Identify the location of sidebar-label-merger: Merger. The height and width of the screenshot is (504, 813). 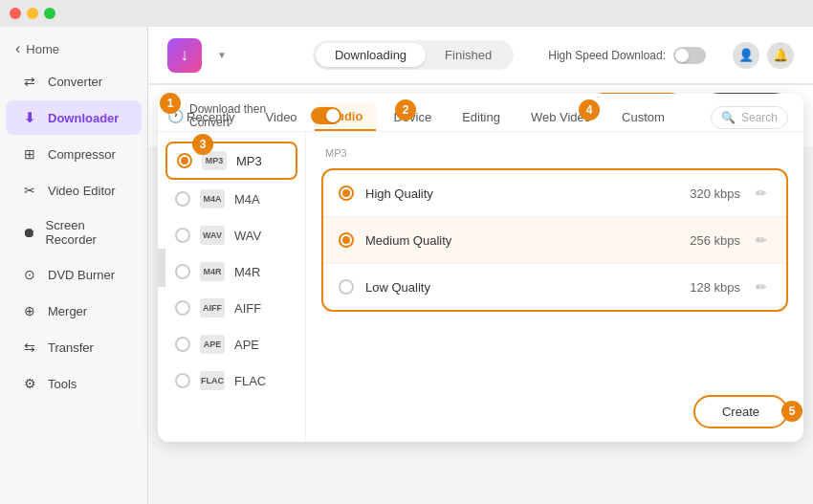
(67, 312).